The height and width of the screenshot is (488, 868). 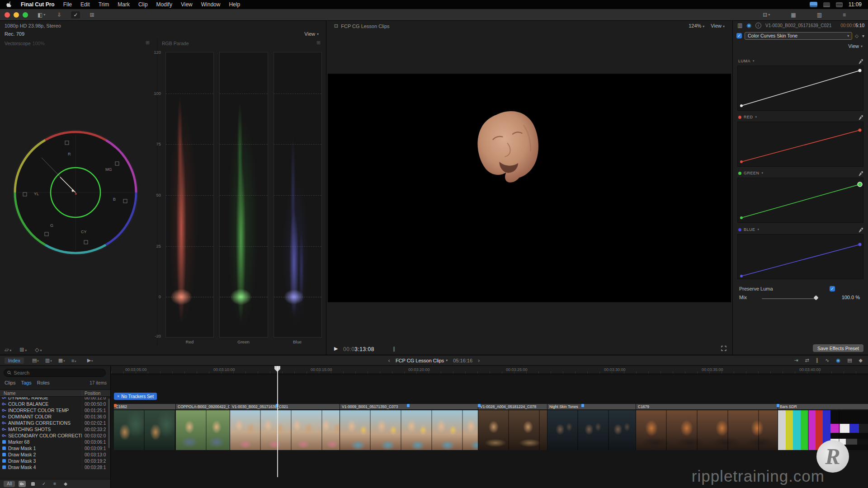 What do you see at coordinates (55, 436) in the screenshot?
I see `table-row: SECONDARY COLOR CORRECTION00:03:02:0` at bounding box center [55, 436].